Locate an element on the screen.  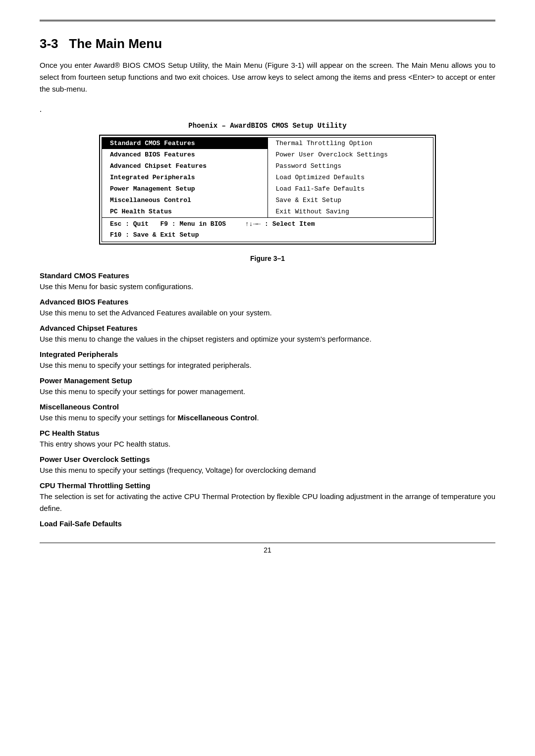
bios-cell-right-3: Password Settings is located at coordinates (350, 166).